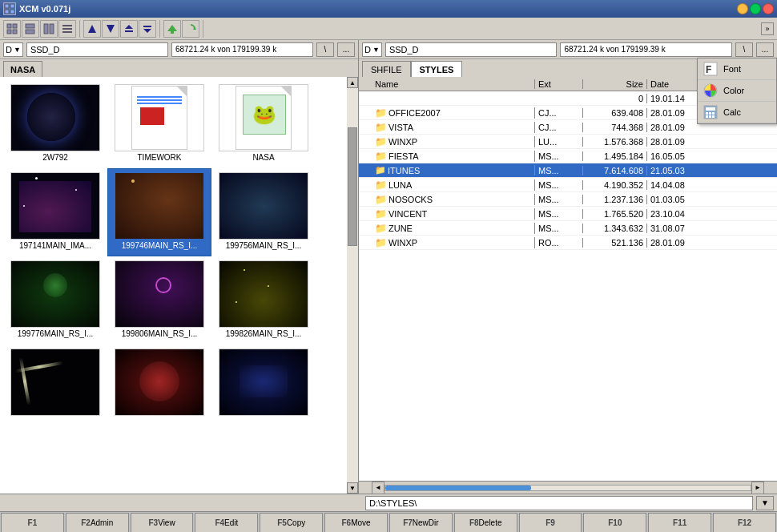 This screenshot has width=777, height=532. Describe the element at coordinates (378, 488) in the screenshot. I see `scroll-left-btn: ◄` at that location.